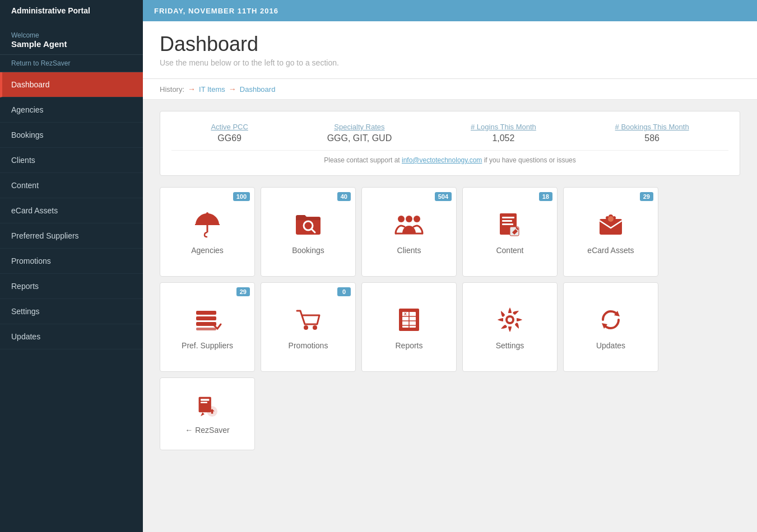 The image size is (757, 532). Describe the element at coordinates (72, 337) in the screenshot. I see `sidebar-item-updates: Updates` at that location.